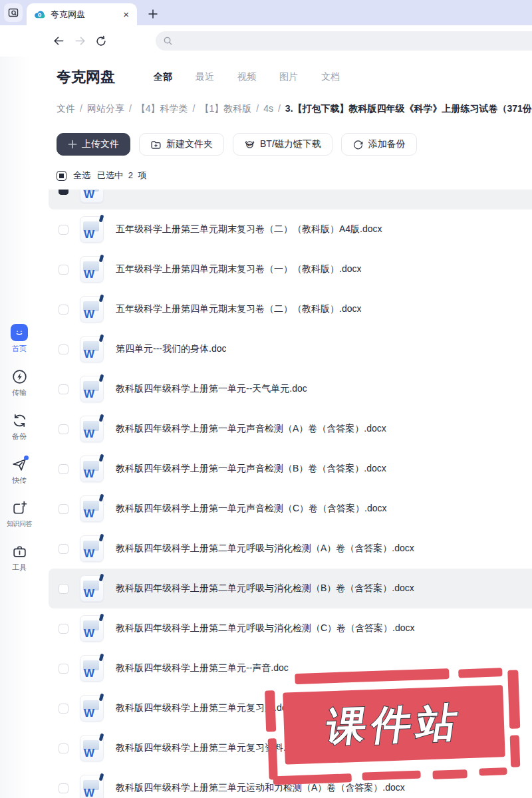 This screenshot has width=532, height=798. Describe the element at coordinates (344, 41) in the screenshot. I see `address-search-bar` at that location.